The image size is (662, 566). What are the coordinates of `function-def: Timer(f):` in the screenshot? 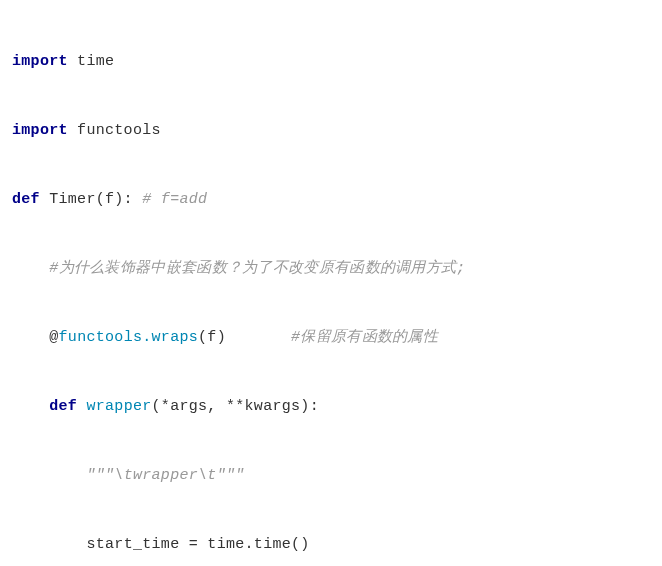 It's located at (91, 200).